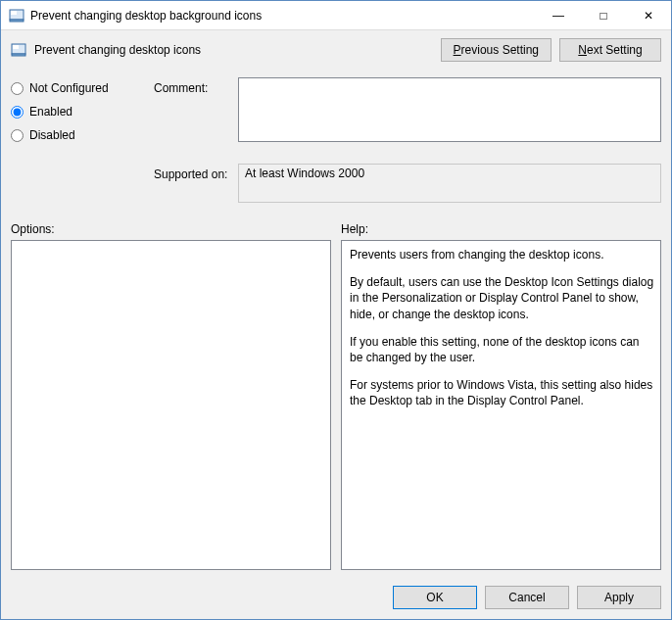  Describe the element at coordinates (619, 597) in the screenshot. I see `apply-button: Apply` at that location.